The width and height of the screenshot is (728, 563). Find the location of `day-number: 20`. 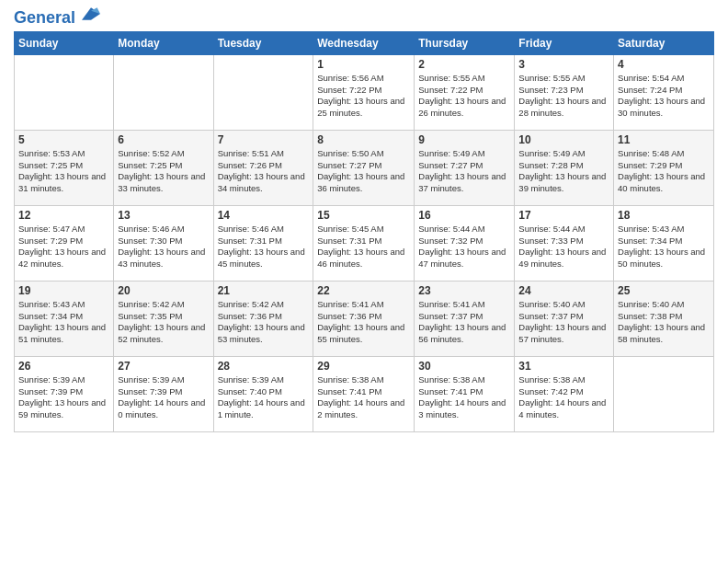

day-number: 20 is located at coordinates (164, 291).